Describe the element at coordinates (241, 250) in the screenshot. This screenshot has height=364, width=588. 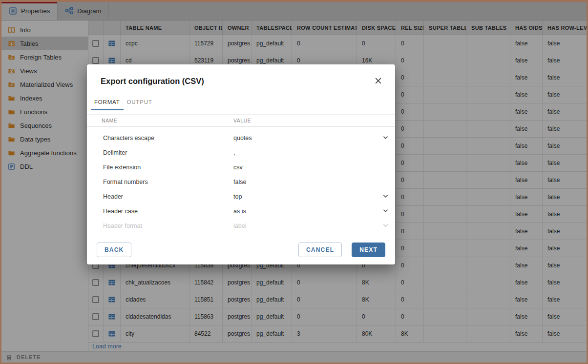
I see `dialog-footer: BACK CANCEL NEXT` at that location.